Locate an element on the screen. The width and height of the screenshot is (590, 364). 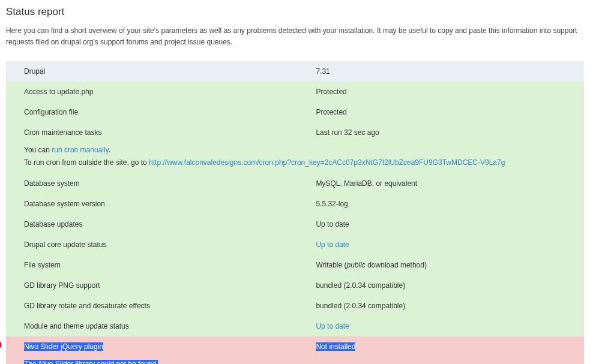
label-nivo-text: Nivo Slider jQuery plugin is located at coordinates (64, 347).